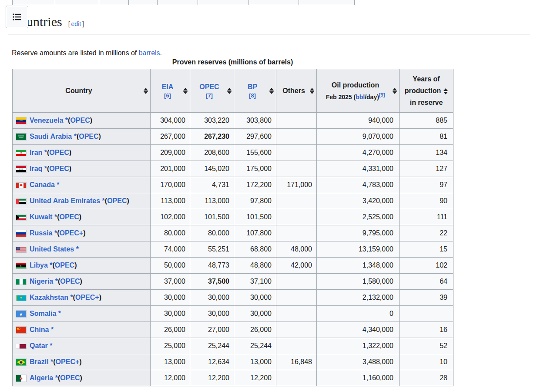 The height and width of the screenshot is (392, 544). What do you see at coordinates (209, 87) in the screenshot?
I see `opec-link: OPEC` at bounding box center [209, 87].